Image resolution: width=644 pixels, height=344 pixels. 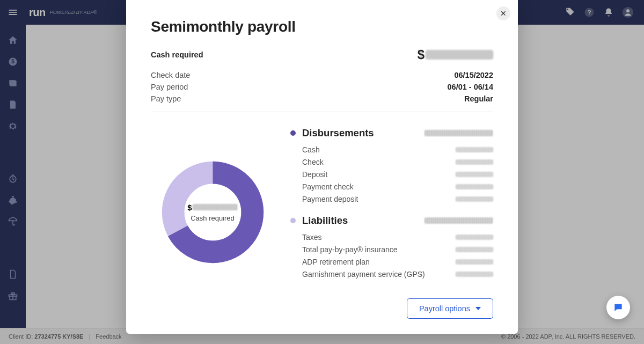 I want to click on disbursements-title: Disbursements, so click(x=338, y=133).